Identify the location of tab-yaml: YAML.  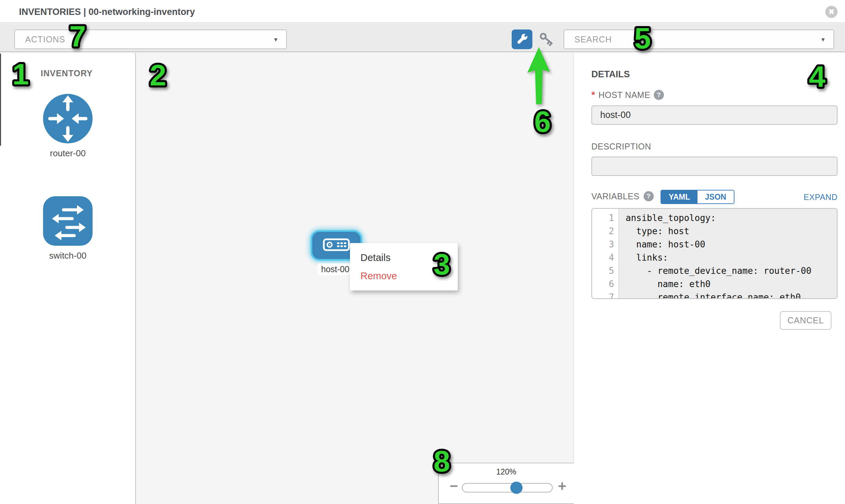
(680, 197).